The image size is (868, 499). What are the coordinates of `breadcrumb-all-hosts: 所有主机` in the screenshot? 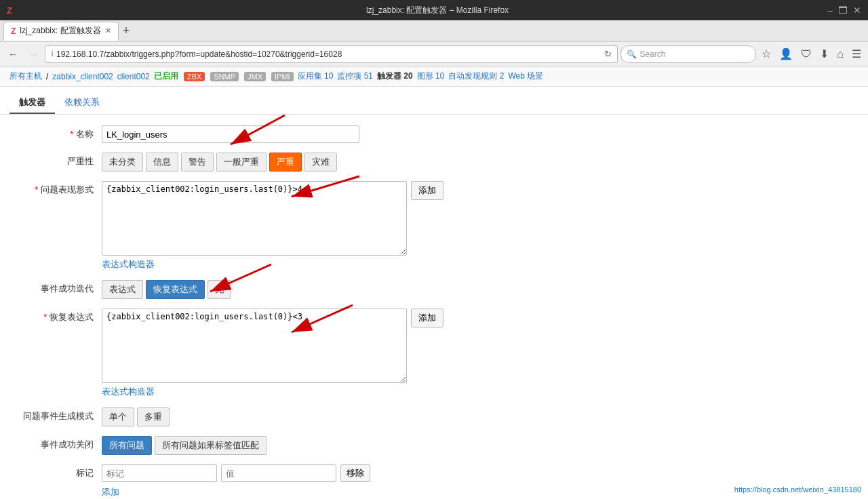 It's located at (26, 76).